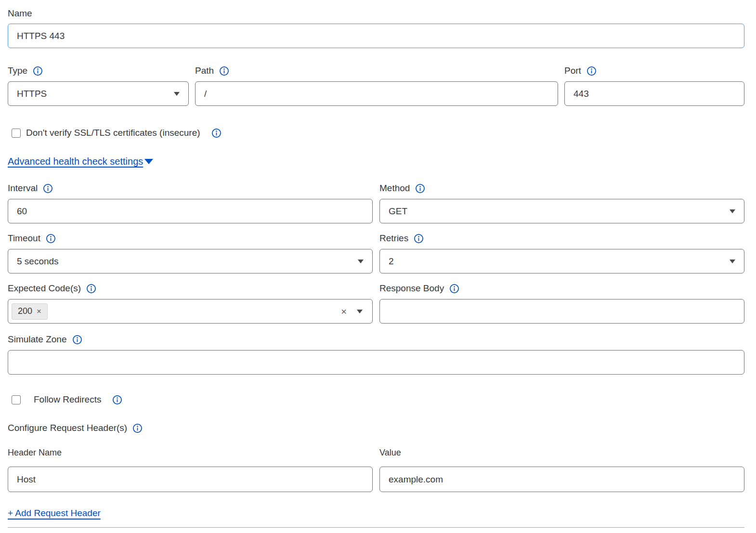 The image size is (756, 533). I want to click on port-info-icon, so click(591, 71).